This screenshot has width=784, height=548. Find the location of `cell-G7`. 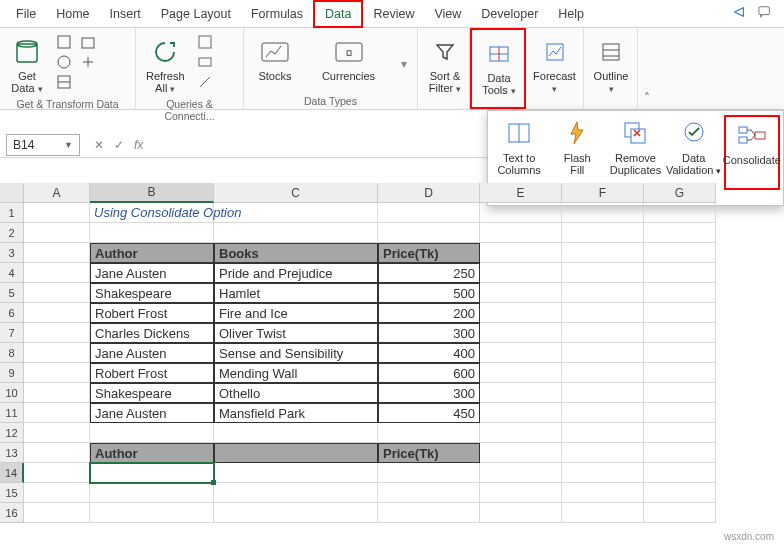

cell-G7 is located at coordinates (680, 333).